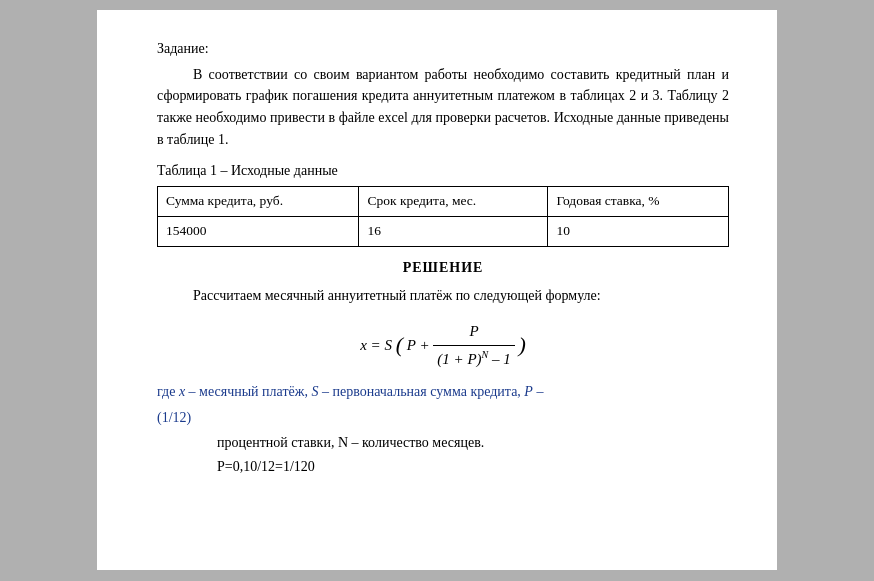 This screenshot has height=581, width=874. What do you see at coordinates (350, 392) in the screenshot?
I see `where-blue-text: где х – месячный платёж, S – первоначаль…` at bounding box center [350, 392].